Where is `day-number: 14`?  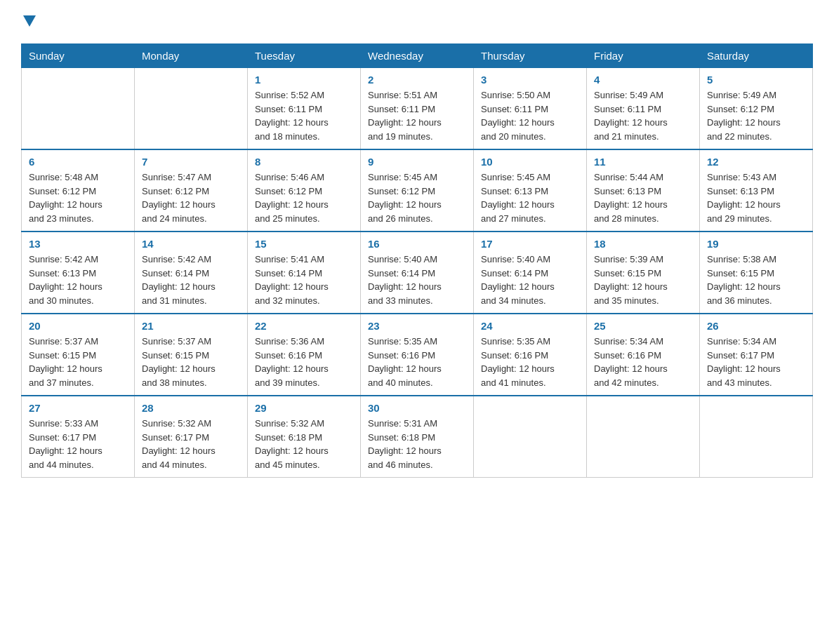
day-number: 14 is located at coordinates (191, 244).